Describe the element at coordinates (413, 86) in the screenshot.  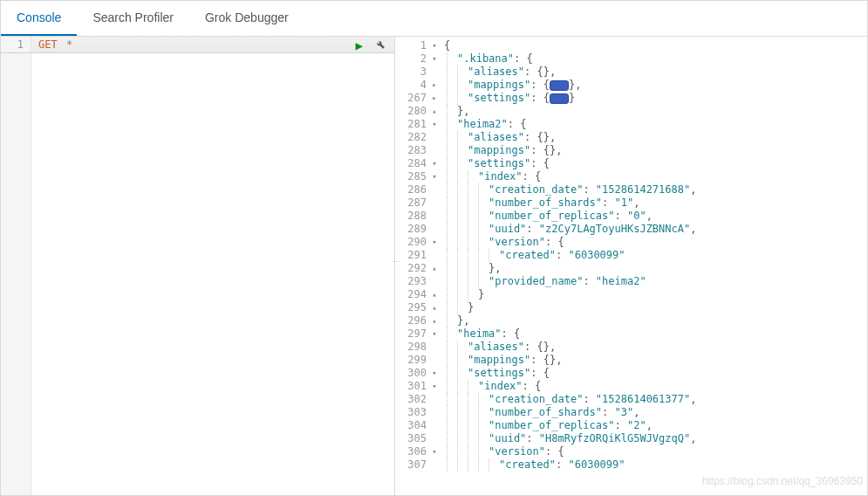
I see `line-number: 4▸` at that location.